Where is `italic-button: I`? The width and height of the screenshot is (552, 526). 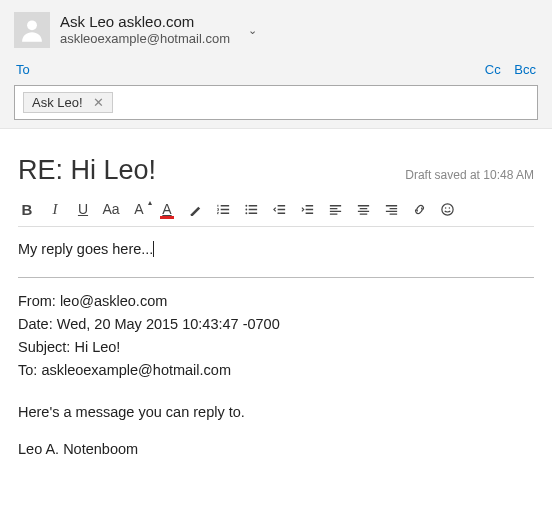
italic-button: I is located at coordinates (55, 209).